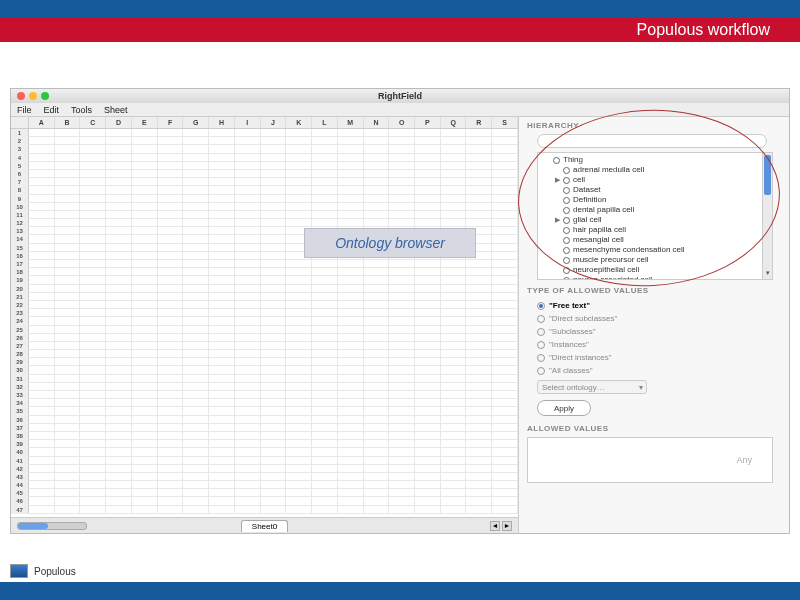 This screenshot has width=800, height=600. Describe the element at coordinates (768, 175) in the screenshot. I see `tree-scroll-thumb` at that location.